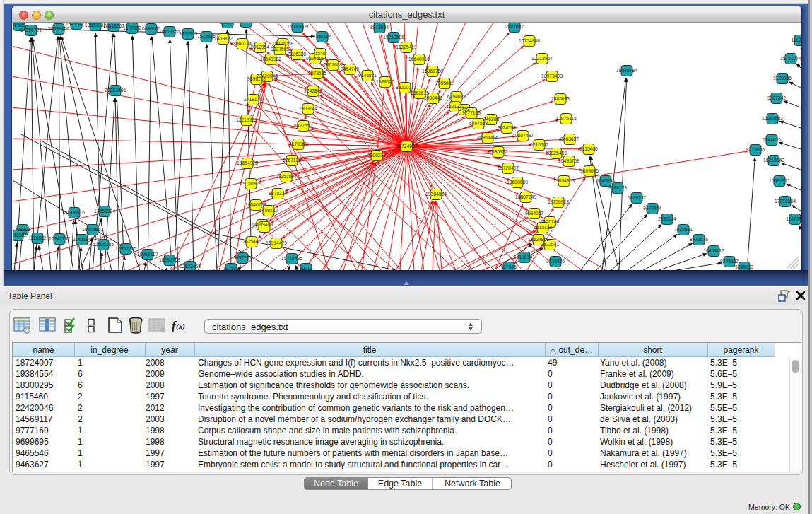  I want to click on svg-text: 16154808, so click(529, 41).